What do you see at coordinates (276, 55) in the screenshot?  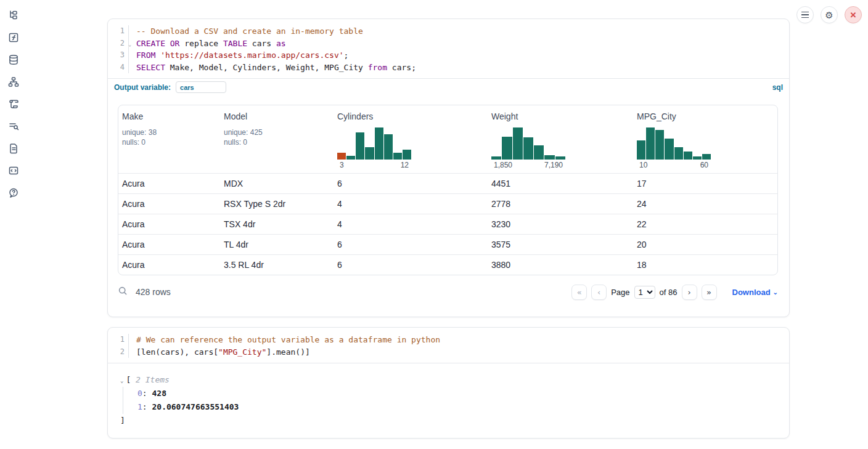 I see `code-line: FROM 'https://datasets.marimo.app/cars.c…` at bounding box center [276, 55].